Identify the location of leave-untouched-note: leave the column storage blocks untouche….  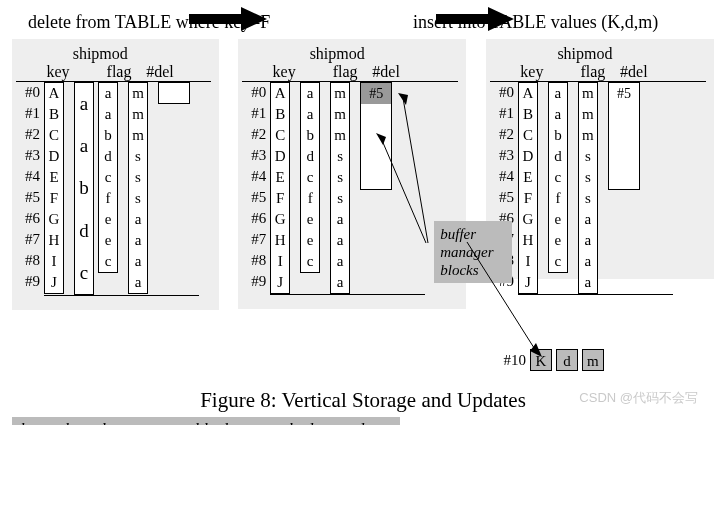
(206, 421).